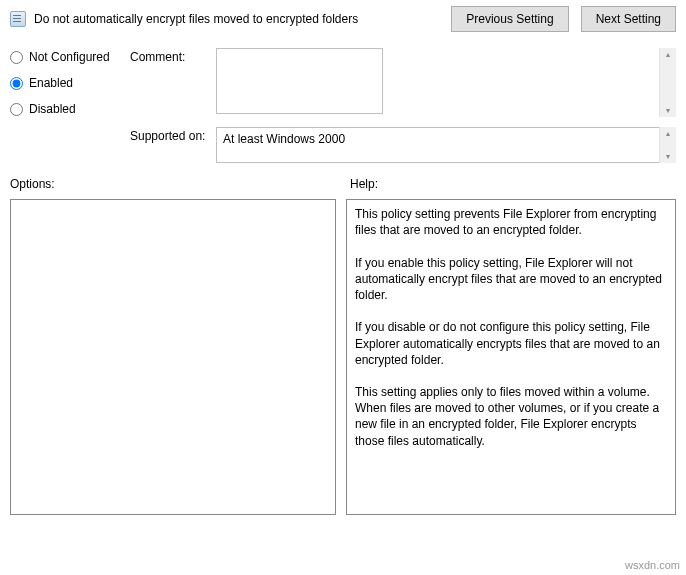  I want to click on policy-icon, so click(18, 19).